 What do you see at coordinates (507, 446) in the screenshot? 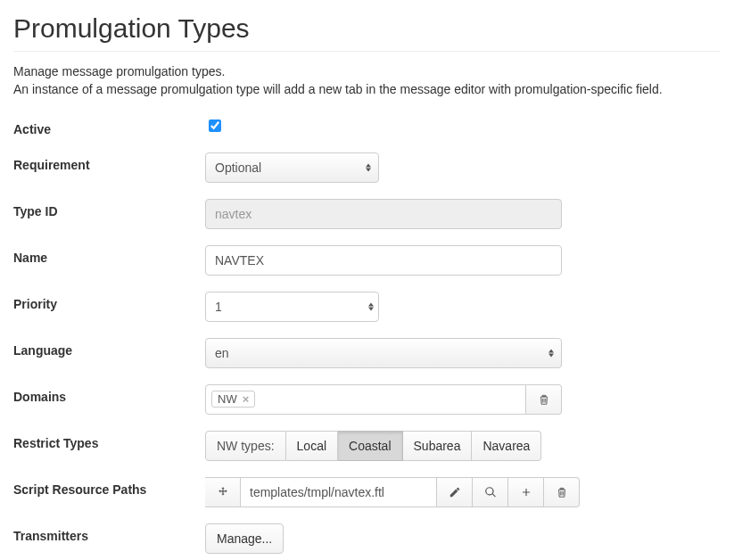
I see `restrict-type-option-navarea: Navarea` at bounding box center [507, 446].